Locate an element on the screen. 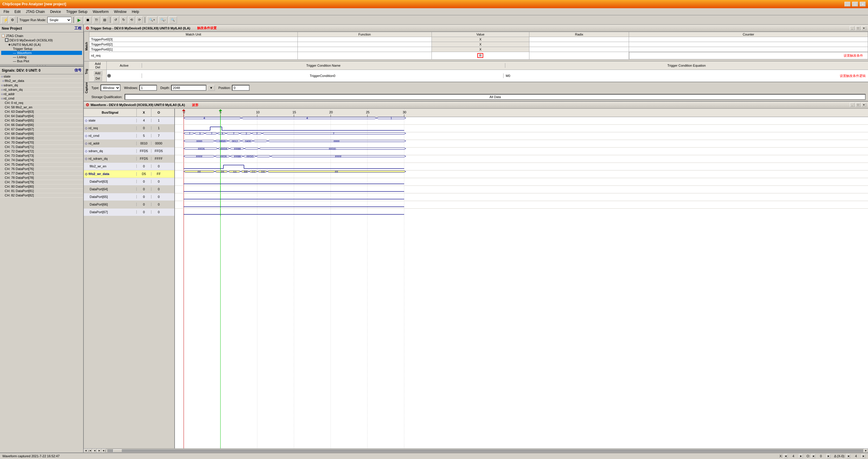  wf-row-rd-addr: ◇ rd_addr 0010 0000 is located at coordinates (129, 143).